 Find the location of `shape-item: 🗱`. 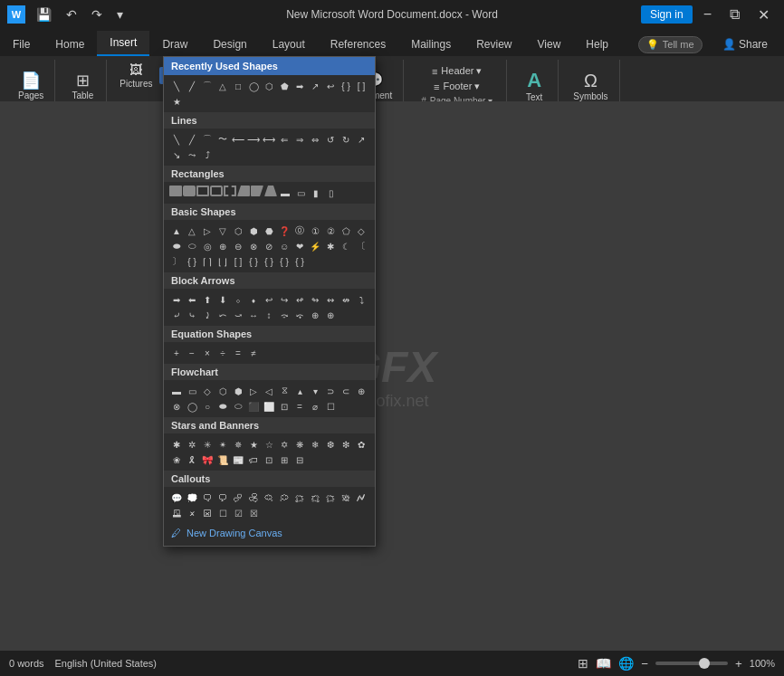

shape-item: 🗱 is located at coordinates (346, 498).